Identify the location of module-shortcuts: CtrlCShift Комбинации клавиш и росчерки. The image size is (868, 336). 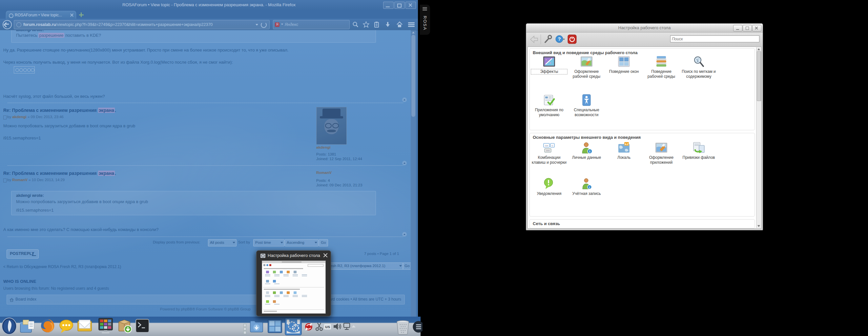
(549, 153).